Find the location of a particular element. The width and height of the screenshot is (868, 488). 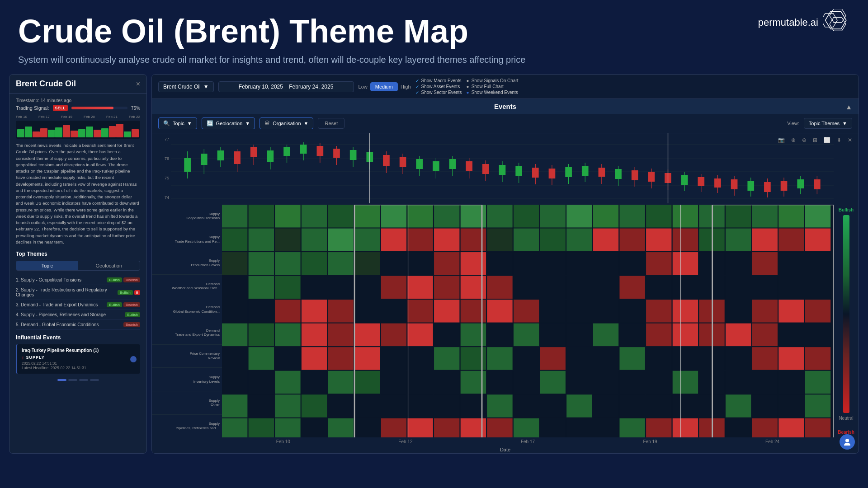

agent-icon is located at coordinates (847, 442).